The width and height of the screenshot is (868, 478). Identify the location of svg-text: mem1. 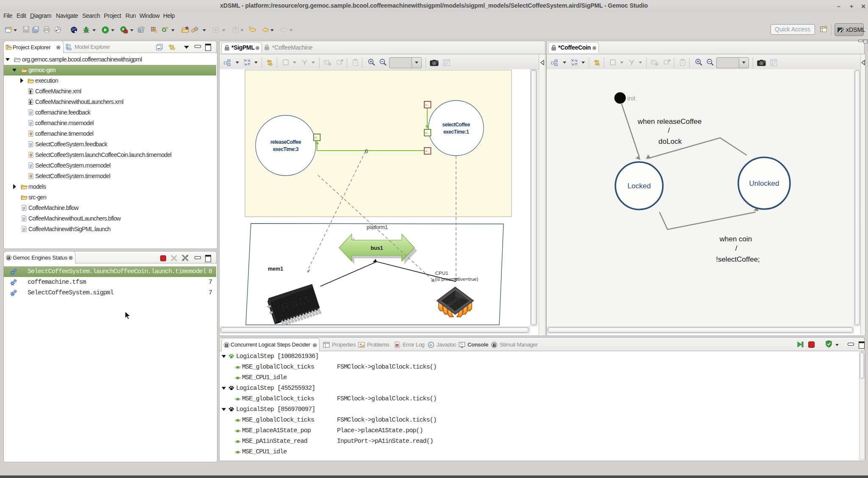
(275, 269).